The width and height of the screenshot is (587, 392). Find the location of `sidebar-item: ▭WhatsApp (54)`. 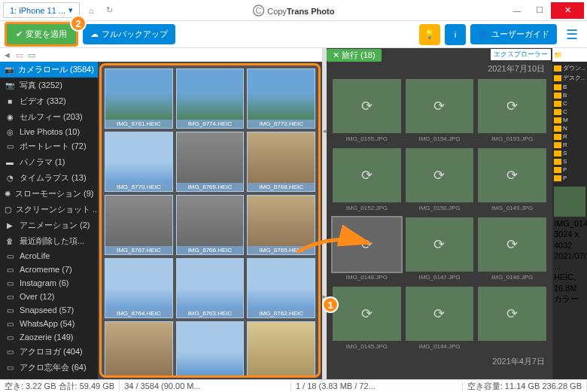

sidebar-item: ▭WhatsApp (54) is located at coordinates (49, 324).